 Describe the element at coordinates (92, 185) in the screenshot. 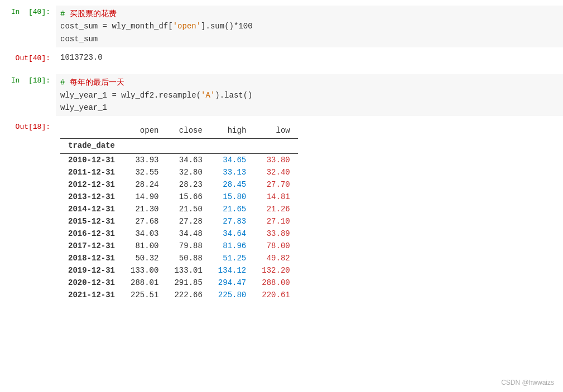

I see `cell-index: 2012-12-31` at that location.